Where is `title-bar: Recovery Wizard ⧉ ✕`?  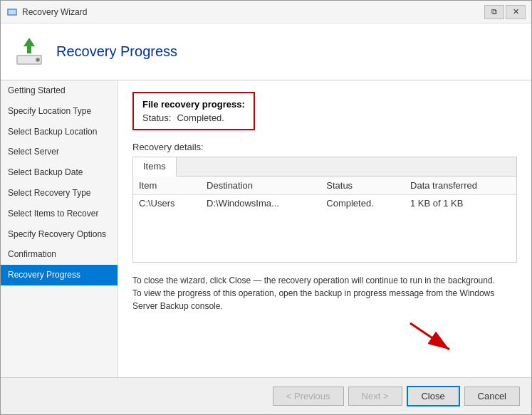 title-bar: Recovery Wizard ⧉ ✕ is located at coordinates (266, 12).